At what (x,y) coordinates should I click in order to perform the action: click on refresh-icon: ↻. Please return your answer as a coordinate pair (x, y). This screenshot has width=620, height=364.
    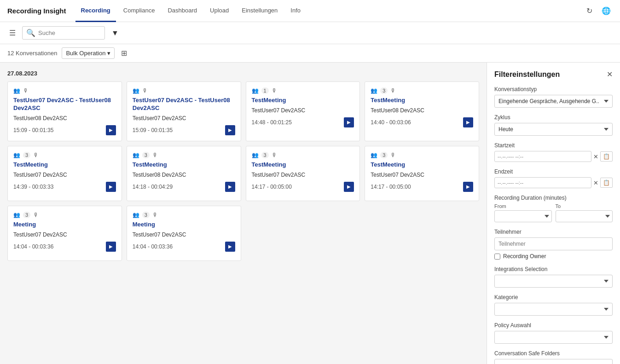
    Looking at the image, I should click on (589, 11).